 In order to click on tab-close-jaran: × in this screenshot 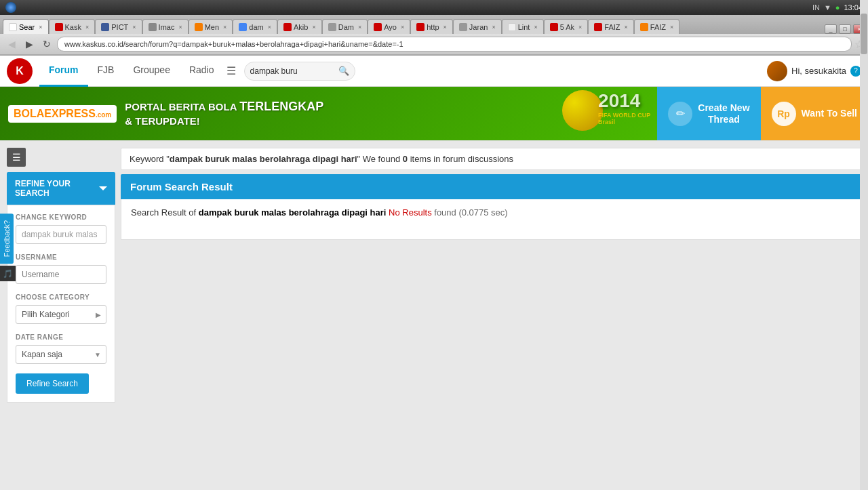, I will do `click(494, 27)`.